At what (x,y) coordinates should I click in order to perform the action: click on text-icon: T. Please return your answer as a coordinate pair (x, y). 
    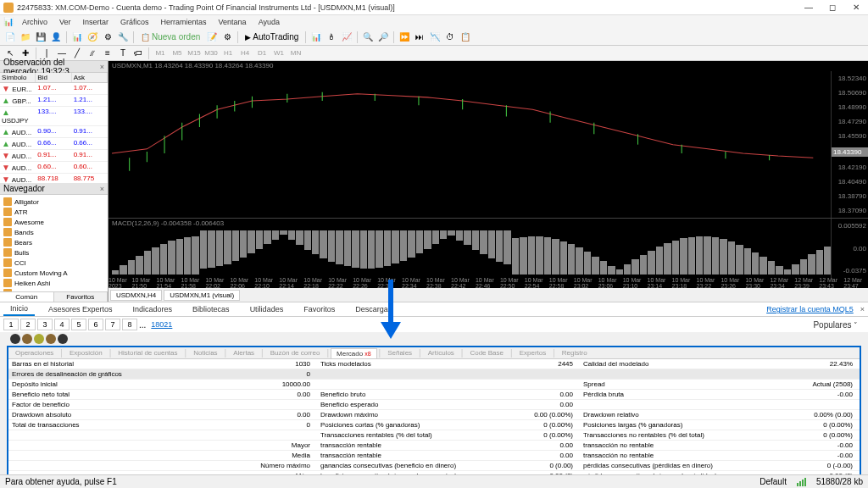
    Looking at the image, I should click on (123, 53).